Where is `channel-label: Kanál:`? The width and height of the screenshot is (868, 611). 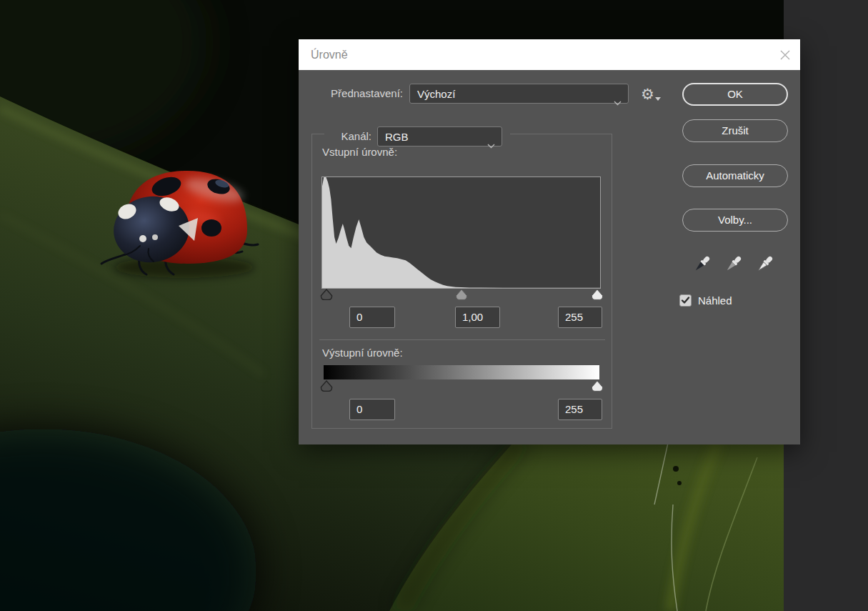
channel-label: Kanál: is located at coordinates (346, 136).